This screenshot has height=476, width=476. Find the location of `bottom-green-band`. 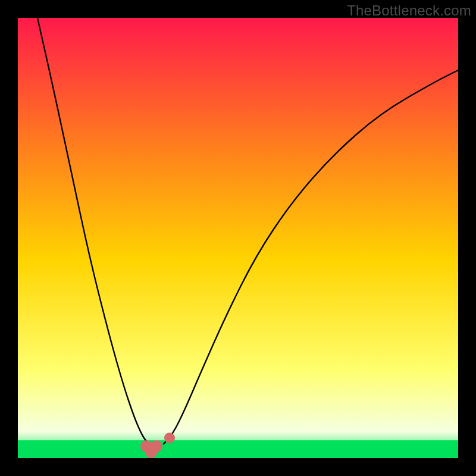

bottom-green-band is located at coordinates (238, 449).